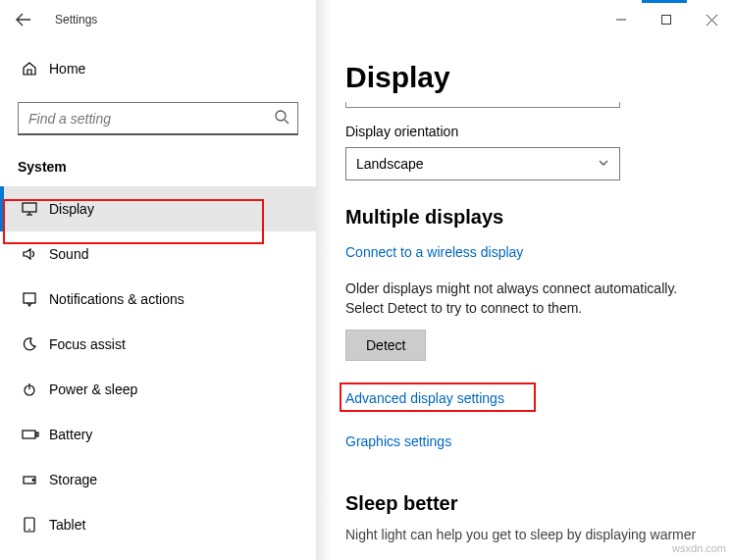  What do you see at coordinates (483, 105) in the screenshot?
I see `divider-line` at bounding box center [483, 105].